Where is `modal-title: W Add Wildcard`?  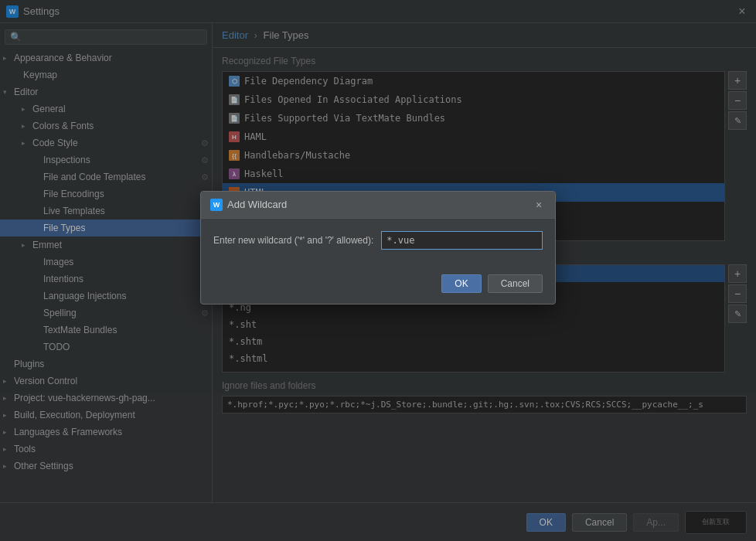 modal-title: W Add Wildcard is located at coordinates (249, 205).